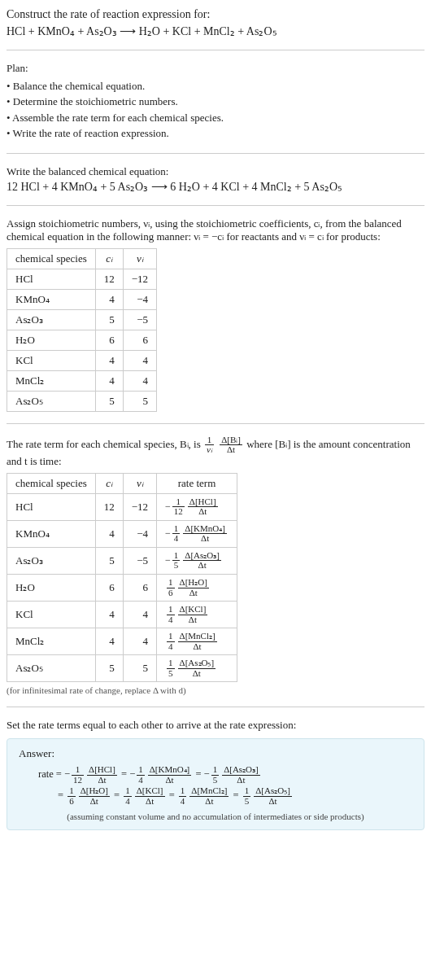 The image size is (431, 980). What do you see at coordinates (197, 506) in the screenshot?
I see `cell-rate: −112Δ[HCl]Δt` at bounding box center [197, 506].